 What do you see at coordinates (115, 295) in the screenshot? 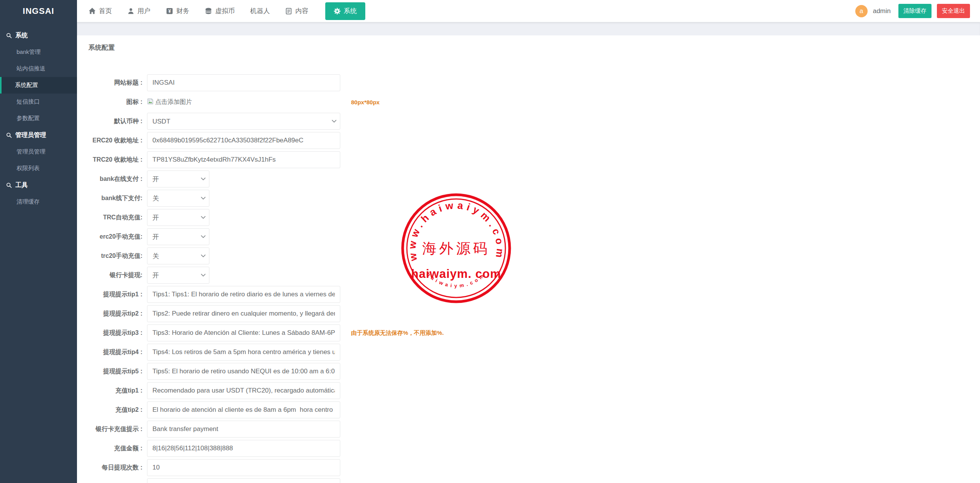
I see `field-label: 提现提示tip1 :` at bounding box center [115, 295].